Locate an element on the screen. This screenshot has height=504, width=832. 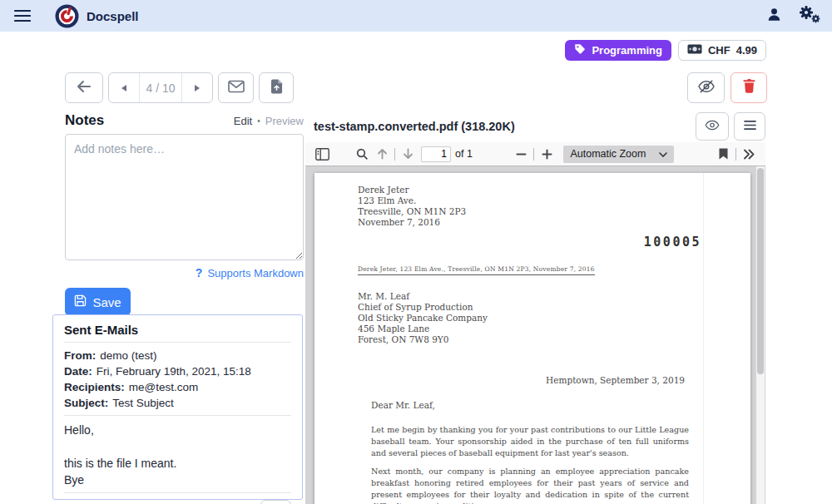
attachment-menu-button is located at coordinates (750, 126).